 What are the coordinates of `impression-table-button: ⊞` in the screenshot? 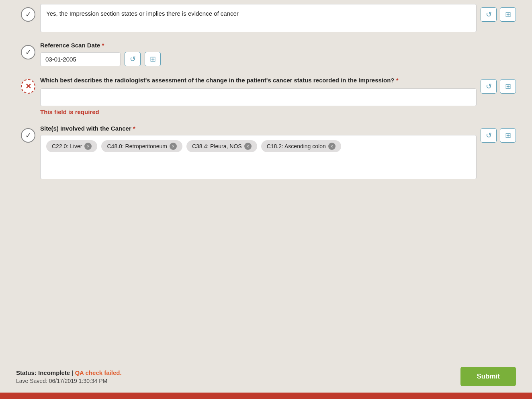 It's located at (508, 14).